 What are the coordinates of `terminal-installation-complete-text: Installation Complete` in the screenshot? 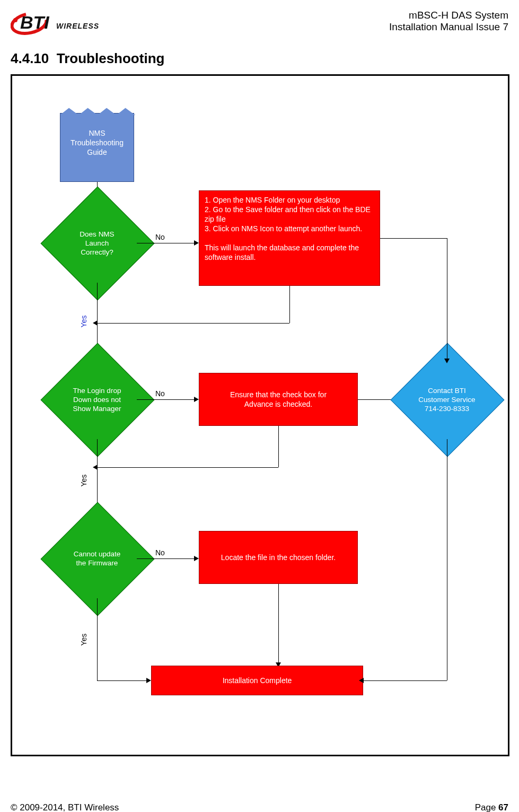 It's located at (258, 680).